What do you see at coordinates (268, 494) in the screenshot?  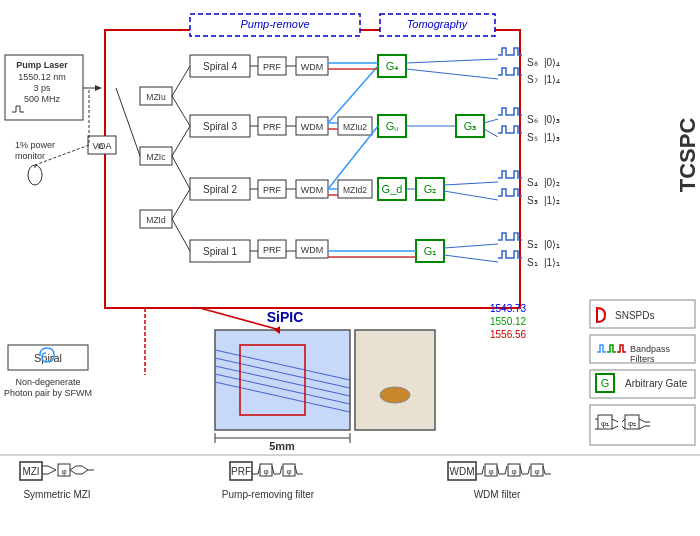 I see `svg-text: Pump-removing filter` at bounding box center [268, 494].